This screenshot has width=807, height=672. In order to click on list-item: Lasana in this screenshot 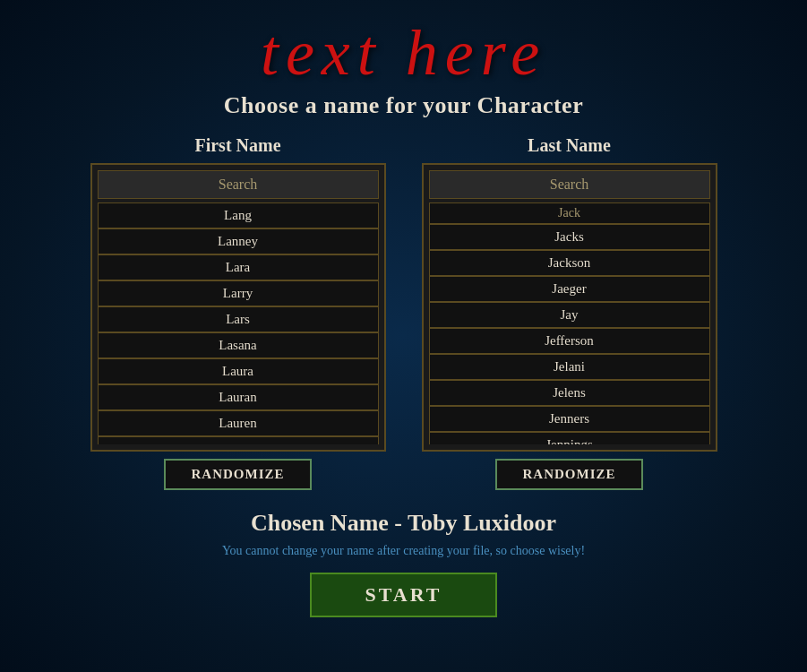, I will do `click(238, 346)`.